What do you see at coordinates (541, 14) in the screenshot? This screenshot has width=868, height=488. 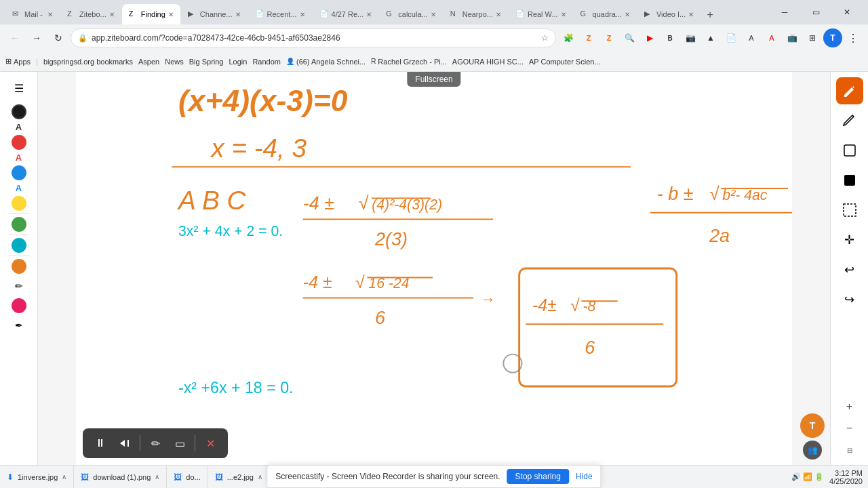 I see `tab-realw: 📄 Real W... ✕` at bounding box center [541, 14].